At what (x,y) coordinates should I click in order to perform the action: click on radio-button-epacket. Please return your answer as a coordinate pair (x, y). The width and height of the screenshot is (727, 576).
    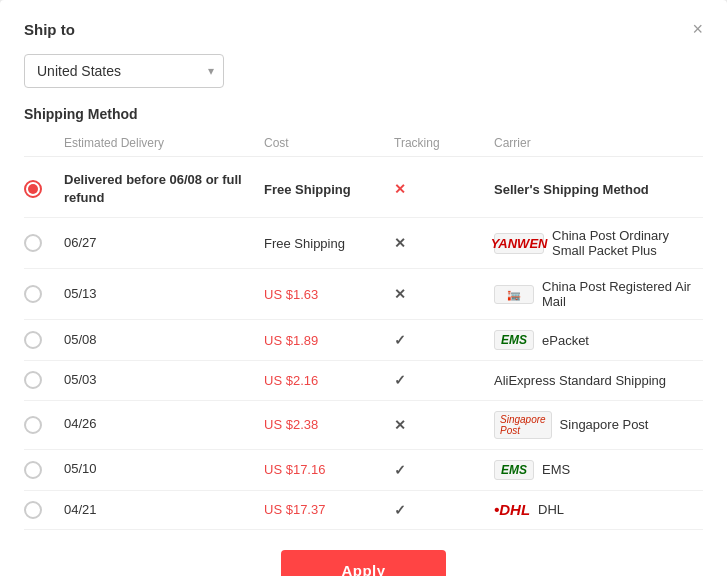
    Looking at the image, I should click on (33, 340).